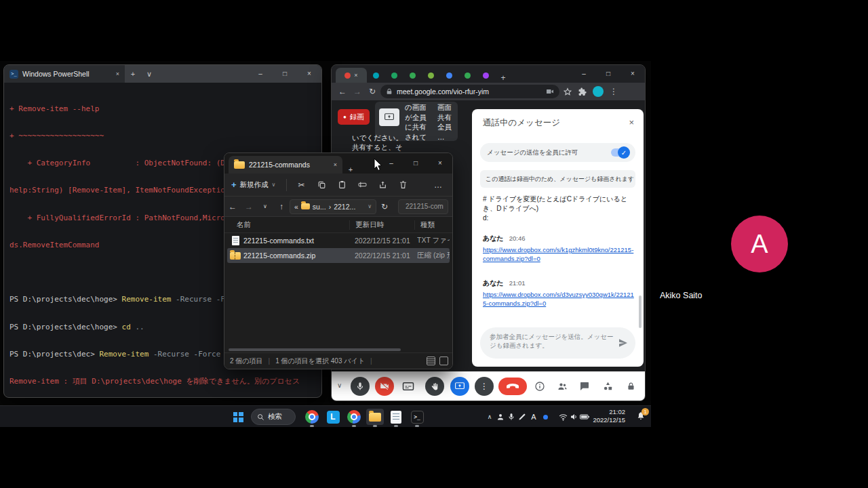  I want to click on dropbox-link: https://www.dropbox.com/s/k1gzhkml0t9kno…, so click(559, 254).